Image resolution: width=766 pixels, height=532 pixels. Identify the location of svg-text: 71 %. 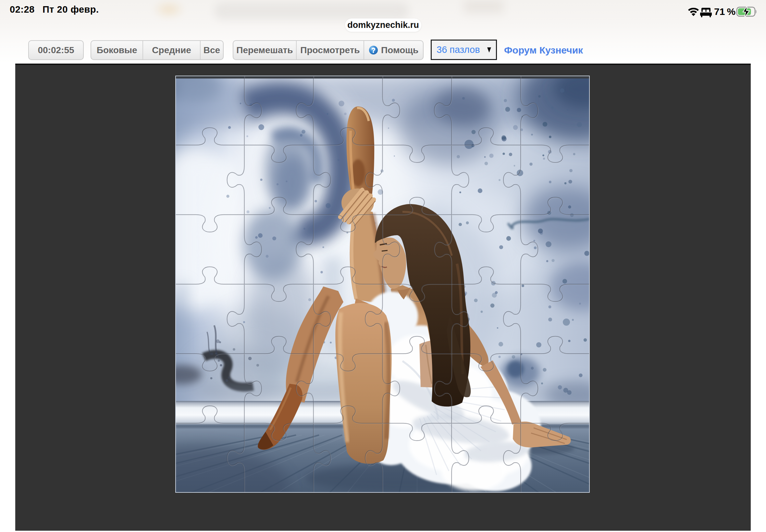
(725, 11).